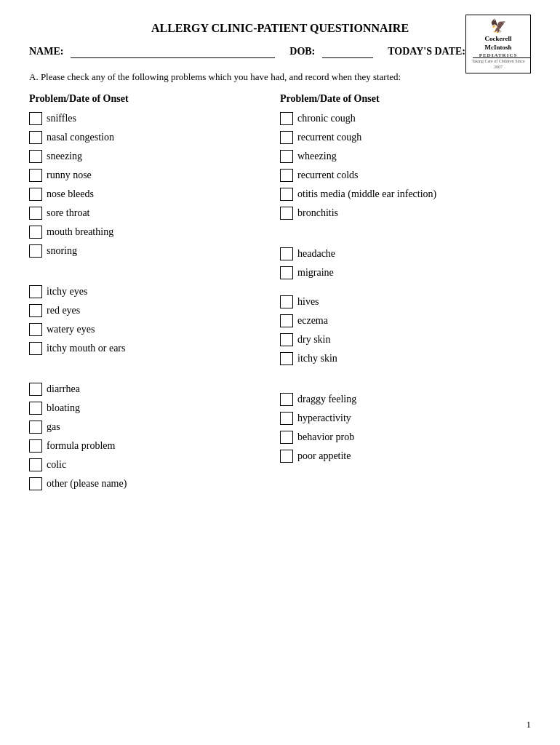 This screenshot has width=560, height=745. Describe the element at coordinates (399, 340) in the screenshot. I see `list-item: dry skin` at that location.